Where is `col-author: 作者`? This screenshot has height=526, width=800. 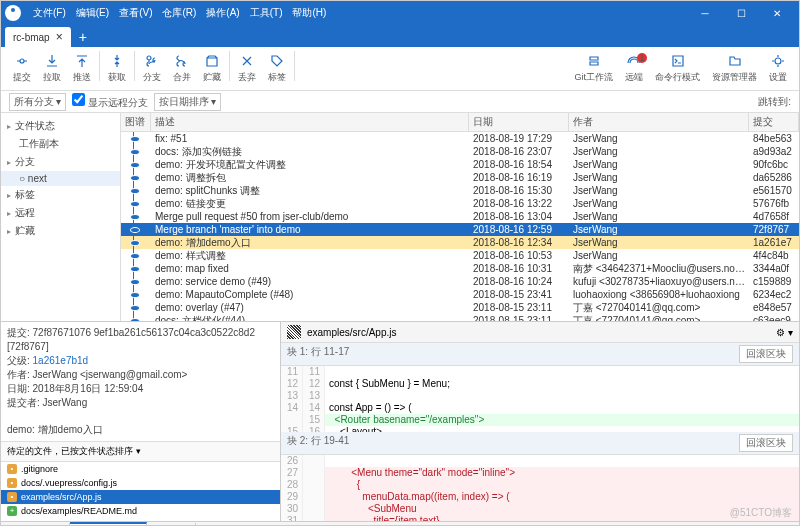
col-author: 作者 is located at coordinates (659, 122).